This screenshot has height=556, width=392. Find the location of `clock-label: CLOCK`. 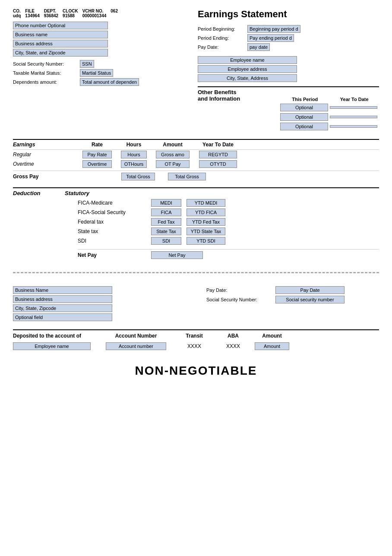

clock-label: CLOCK is located at coordinates (70, 11).